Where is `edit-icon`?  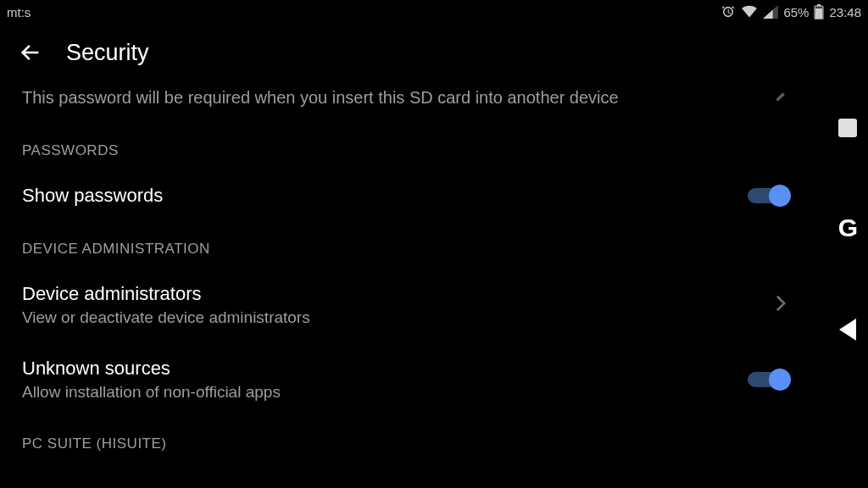
edit-icon is located at coordinates (783, 97).